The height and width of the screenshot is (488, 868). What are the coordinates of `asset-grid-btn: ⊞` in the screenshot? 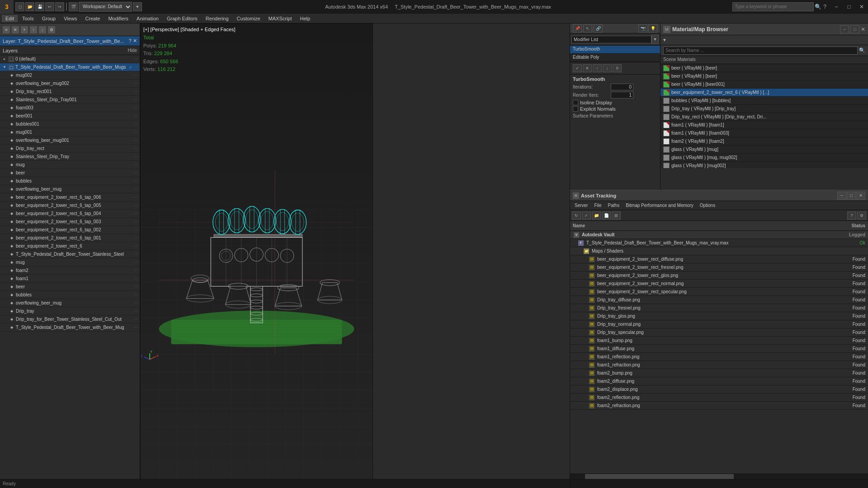 It's located at (616, 216).